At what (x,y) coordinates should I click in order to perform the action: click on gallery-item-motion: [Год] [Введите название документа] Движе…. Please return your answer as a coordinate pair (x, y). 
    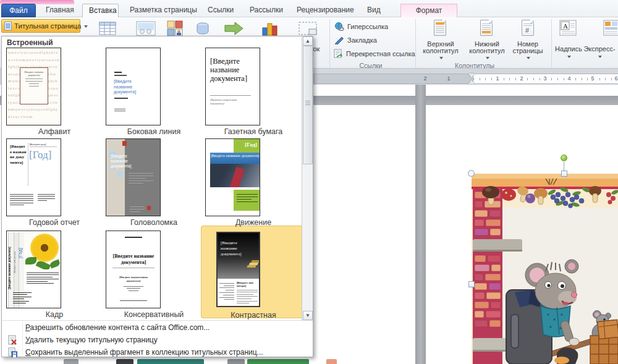
    Looking at the image, I should click on (253, 183).